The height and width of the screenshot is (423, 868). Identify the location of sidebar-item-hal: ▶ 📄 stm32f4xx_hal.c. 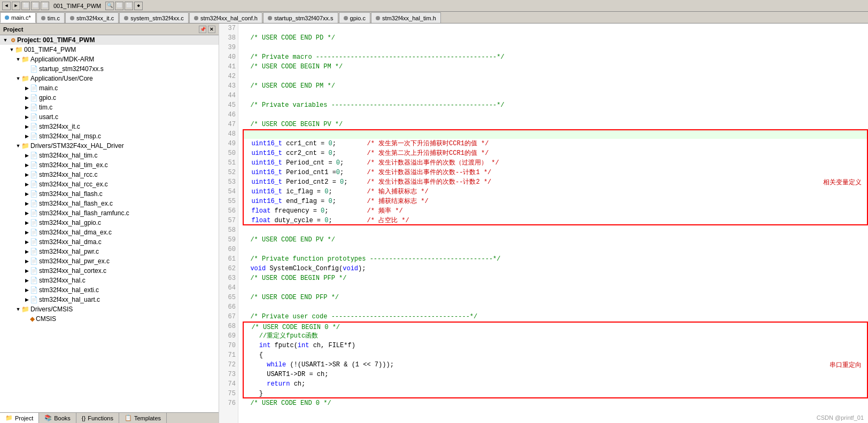
(109, 280).